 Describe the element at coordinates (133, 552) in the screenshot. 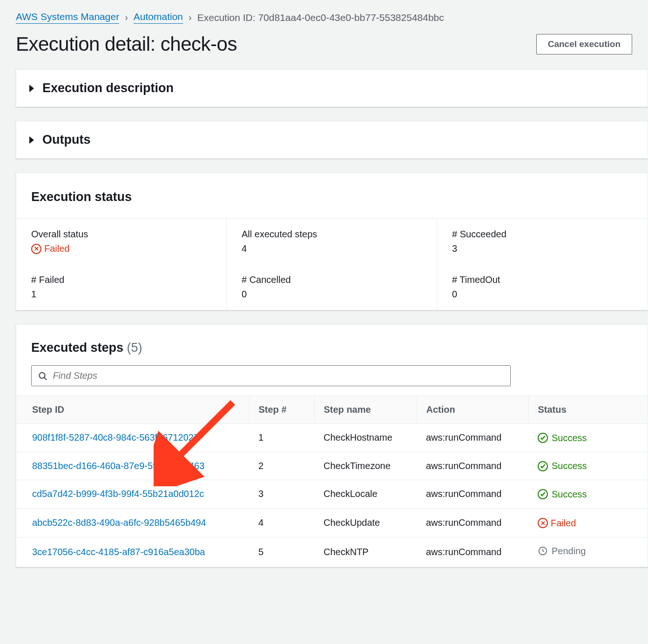

I see `cell-step-id: 3ce17056-c4cc-4185-af87-c916a5ea30ba` at that location.